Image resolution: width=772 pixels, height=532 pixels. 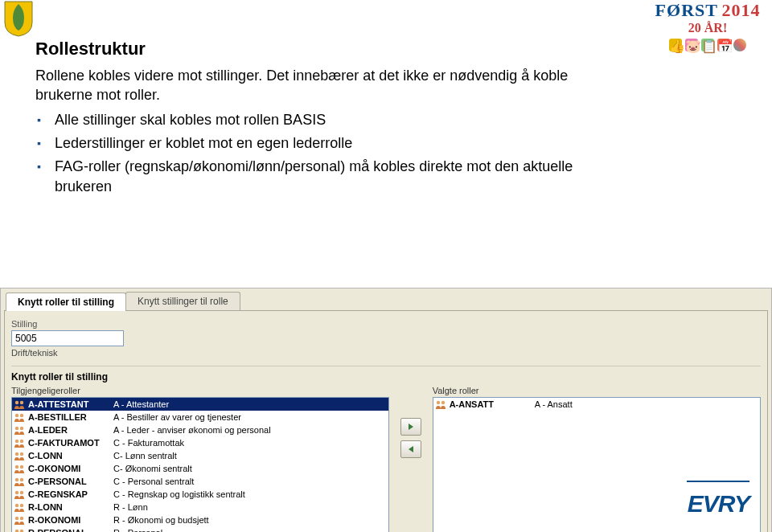 I want to click on role-code: R-LONN, so click(x=69, y=507).